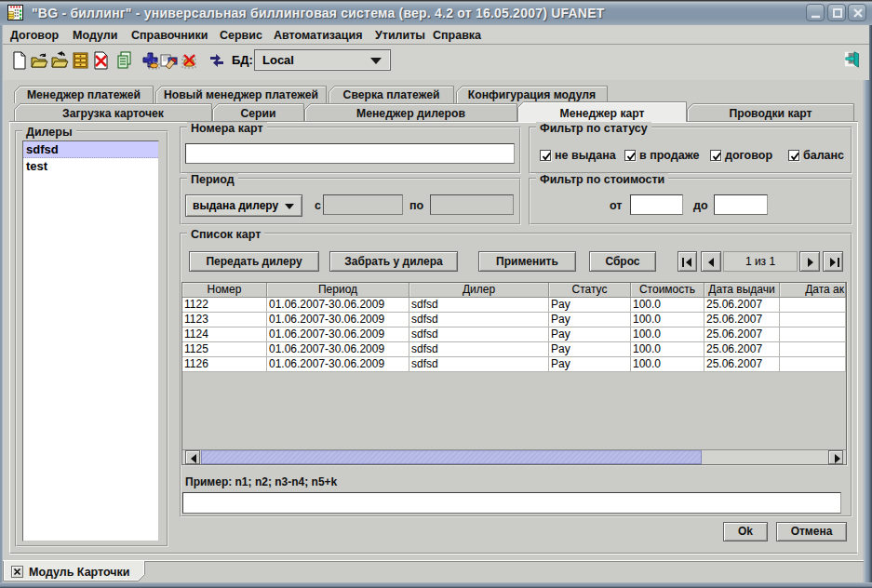 The image size is (872, 588). Describe the element at coordinates (114, 114) in the screenshot. I see `svg-text: Загрузка карточек` at that location.